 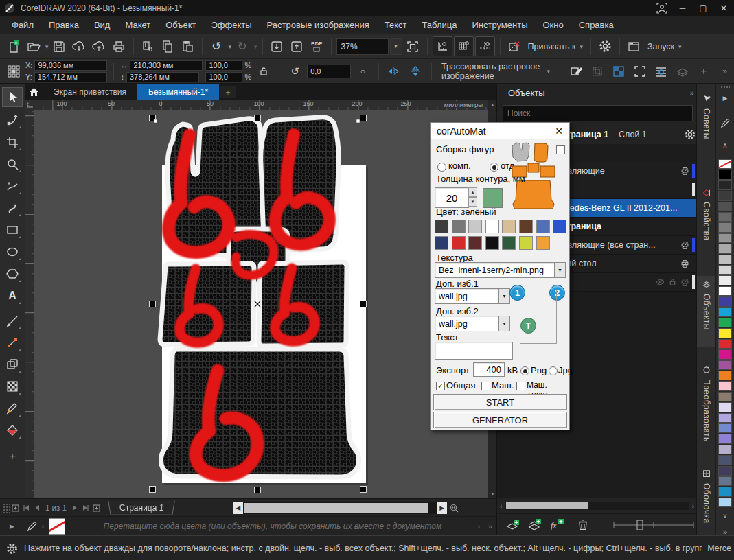 I want to click on mirror-horizontal-icon, so click(x=394, y=71).